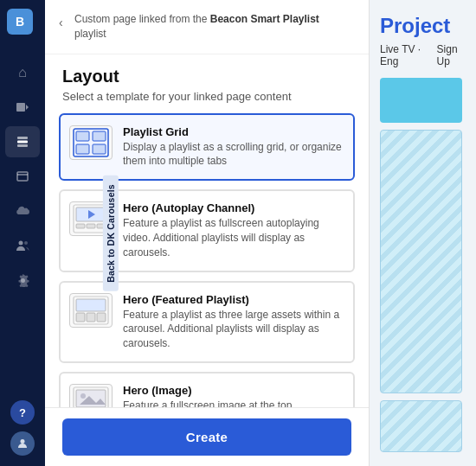 This screenshot has height=466, width=476. What do you see at coordinates (207, 389) in the screenshot?
I see `option-hero-image: Hero (Image) Feature a fullscreen image …` at bounding box center [207, 389].